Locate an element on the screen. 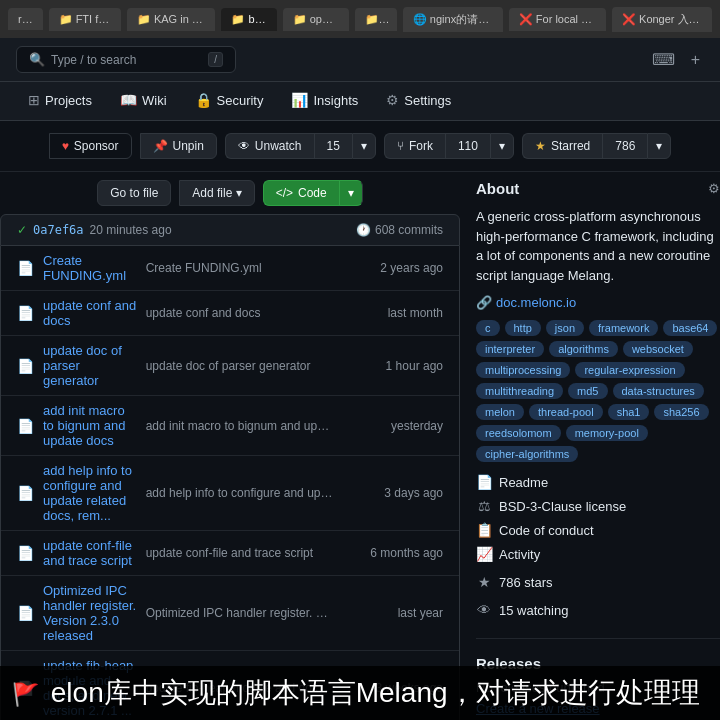 Image resolution: width=720 pixels, height=720 pixels. commit-count: 🕐 608 commits is located at coordinates (400, 230).